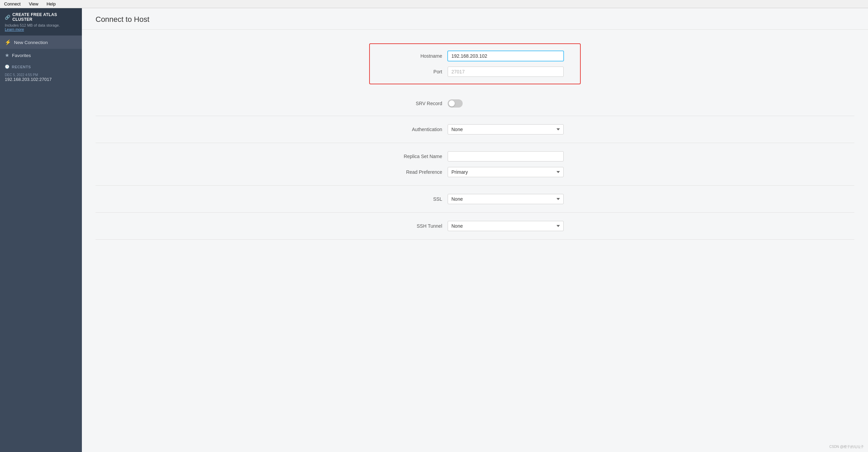  What do you see at coordinates (475, 104) in the screenshot?
I see `srv-record-section: SRV Record` at bounding box center [475, 104].